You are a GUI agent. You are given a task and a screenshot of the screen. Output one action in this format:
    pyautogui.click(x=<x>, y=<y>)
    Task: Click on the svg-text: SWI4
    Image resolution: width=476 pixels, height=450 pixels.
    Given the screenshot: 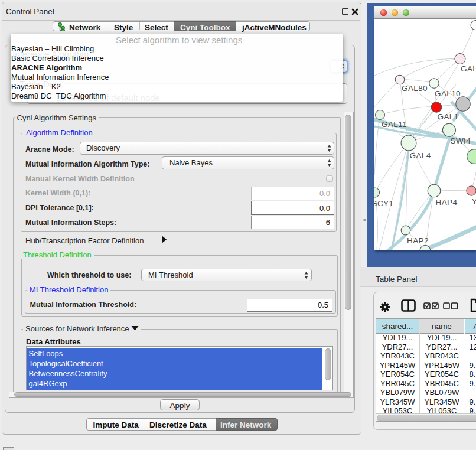 What is the action you would take?
    pyautogui.click(x=461, y=141)
    